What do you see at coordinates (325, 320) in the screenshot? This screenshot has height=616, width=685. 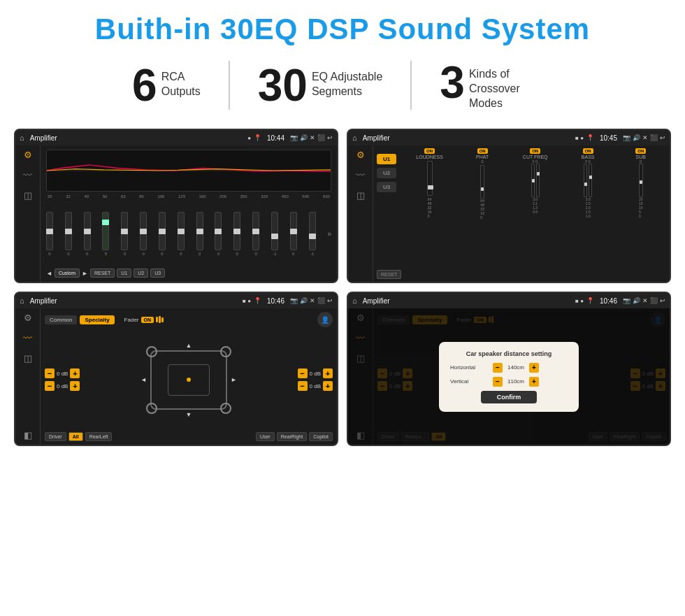 I see `settings-icon-btn: 👤` at bounding box center [325, 320].